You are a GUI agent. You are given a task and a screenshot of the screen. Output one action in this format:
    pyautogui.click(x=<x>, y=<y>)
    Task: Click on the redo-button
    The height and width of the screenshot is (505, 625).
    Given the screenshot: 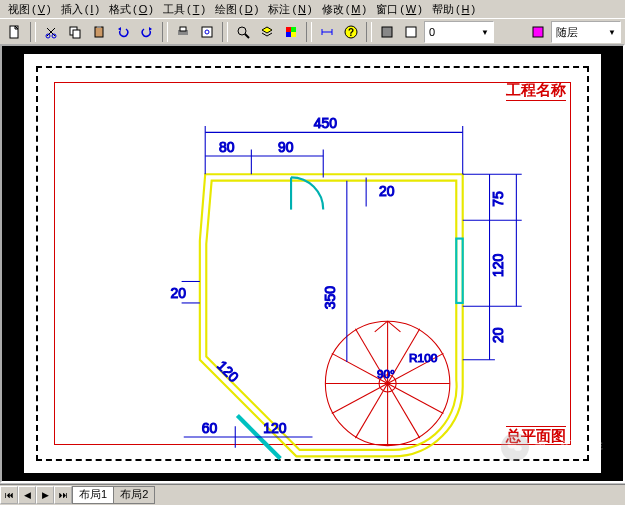 What is the action you would take?
    pyautogui.click(x=147, y=32)
    